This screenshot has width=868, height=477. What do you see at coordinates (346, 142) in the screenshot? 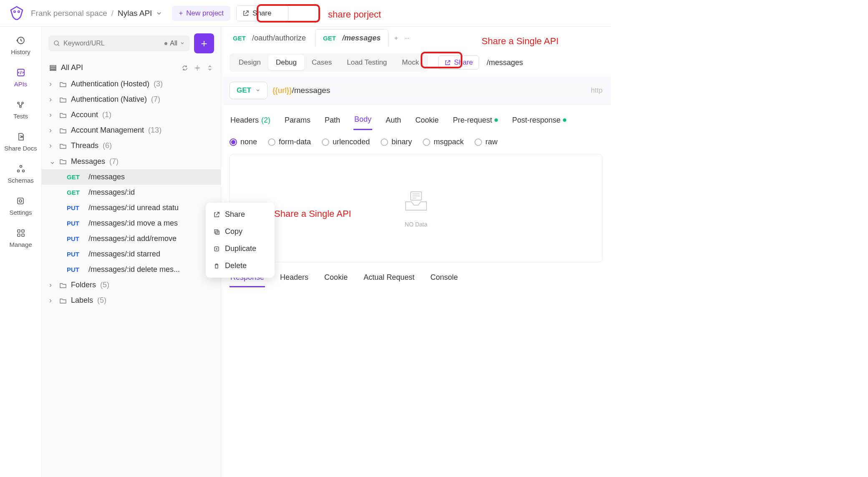
I see `body-type-urlencoded: urlencoded` at bounding box center [346, 142].